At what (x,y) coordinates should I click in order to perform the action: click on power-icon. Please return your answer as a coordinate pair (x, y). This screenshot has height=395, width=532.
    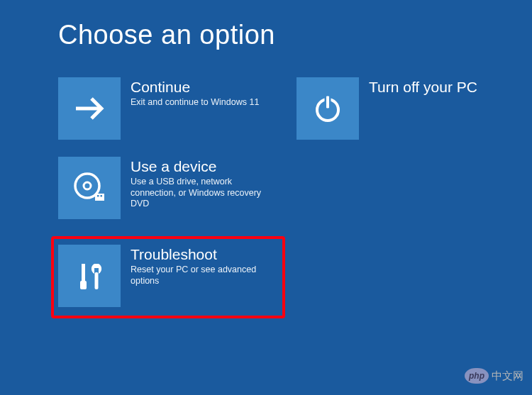
    Looking at the image, I should click on (328, 109).